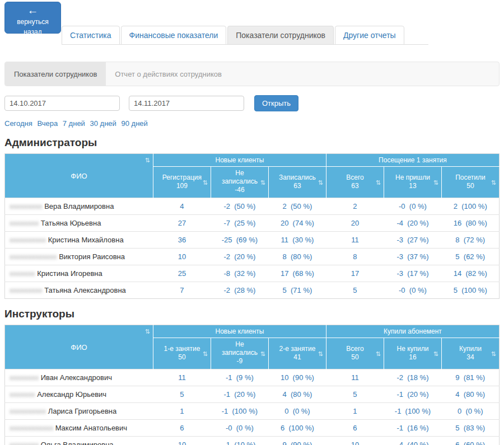  I want to click on quick-link-90-days: 90 дней, so click(134, 123).